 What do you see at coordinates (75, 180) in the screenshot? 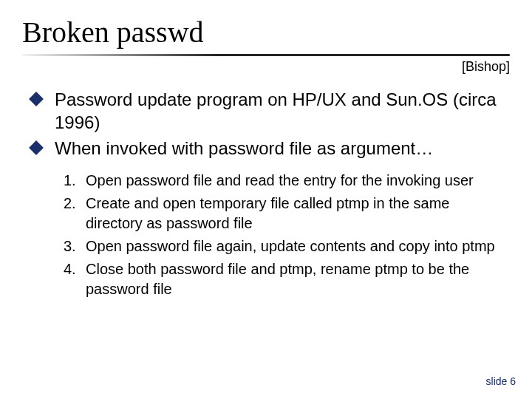
I see `list-number: 1.` at bounding box center [75, 180].